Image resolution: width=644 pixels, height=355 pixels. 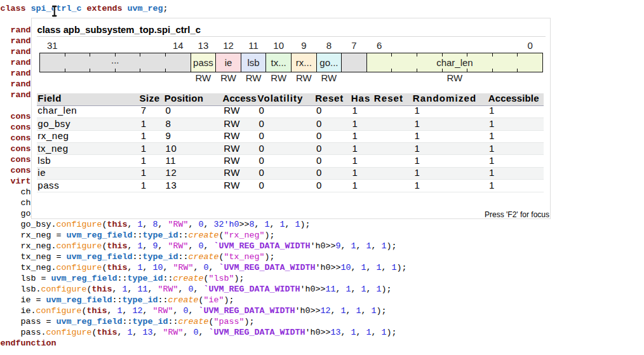 I want to click on svg-text: 10, so click(x=278, y=46).